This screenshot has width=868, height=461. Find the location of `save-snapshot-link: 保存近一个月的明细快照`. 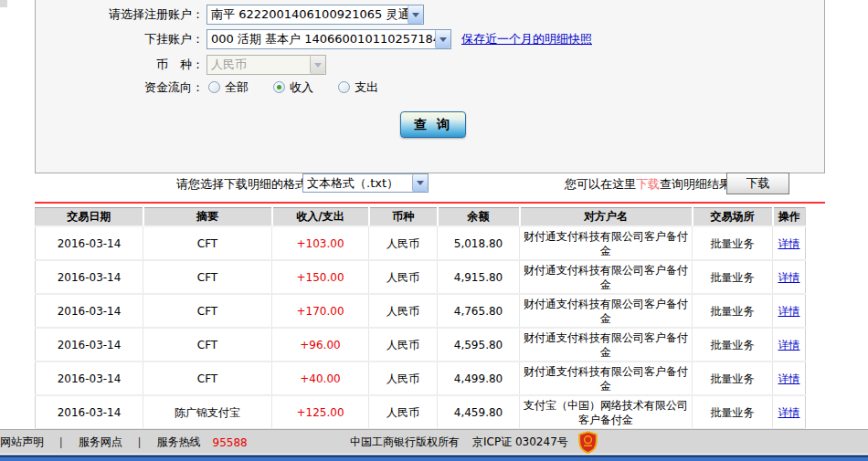

save-snapshot-link: 保存近一个月的明细快照 is located at coordinates (526, 39).